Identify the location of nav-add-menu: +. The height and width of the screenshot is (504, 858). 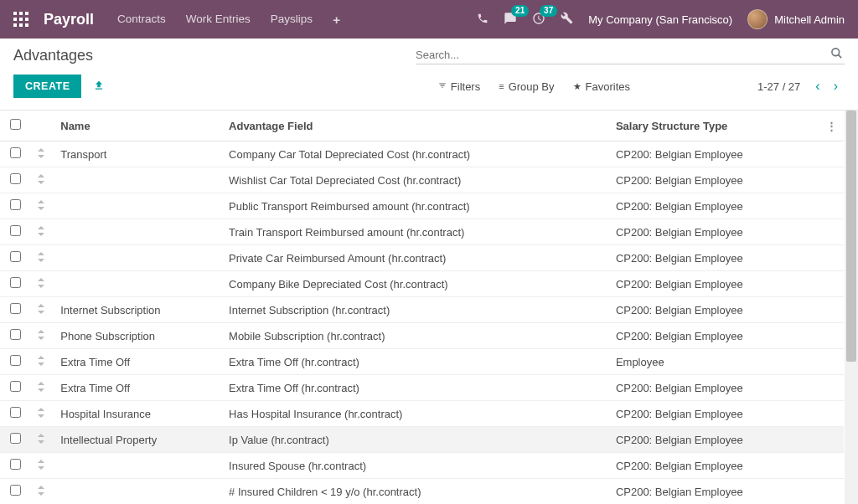
(337, 20).